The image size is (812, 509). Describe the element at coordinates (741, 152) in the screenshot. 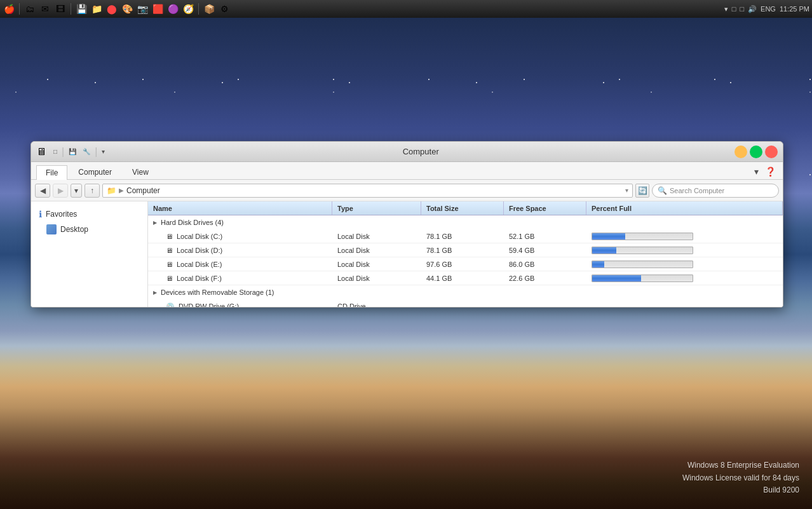

I see `minimize-button` at that location.